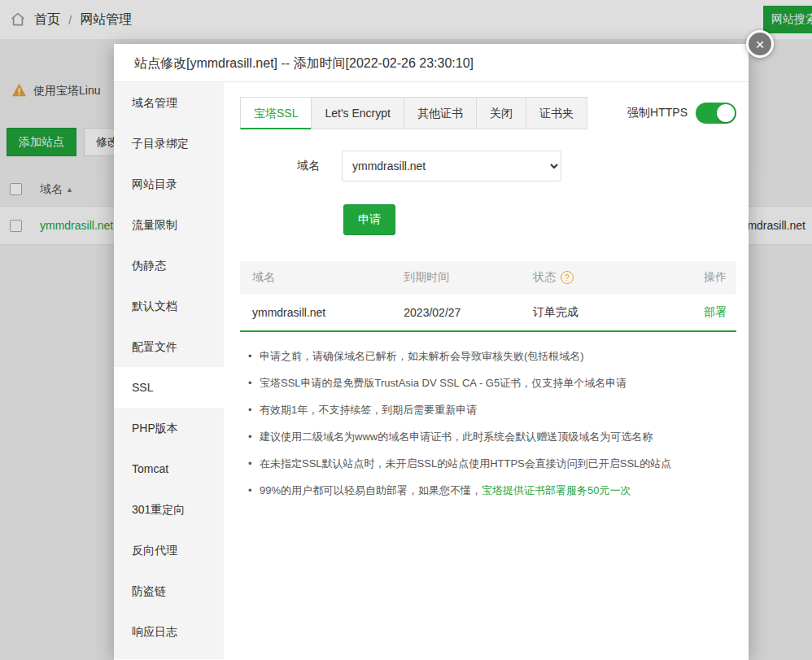  Describe the element at coordinates (169, 265) in the screenshot. I see `sidebar-item-rewrite: 伪静态` at that location.